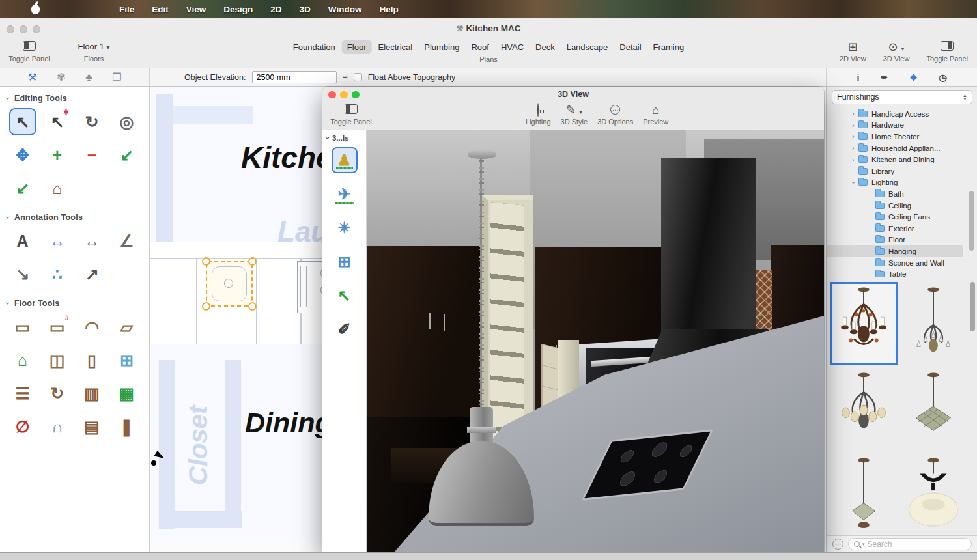 The width and height of the screenshot is (977, 560). What do you see at coordinates (229, 284) in the screenshot?
I see `selected-sink-object` at bounding box center [229, 284].